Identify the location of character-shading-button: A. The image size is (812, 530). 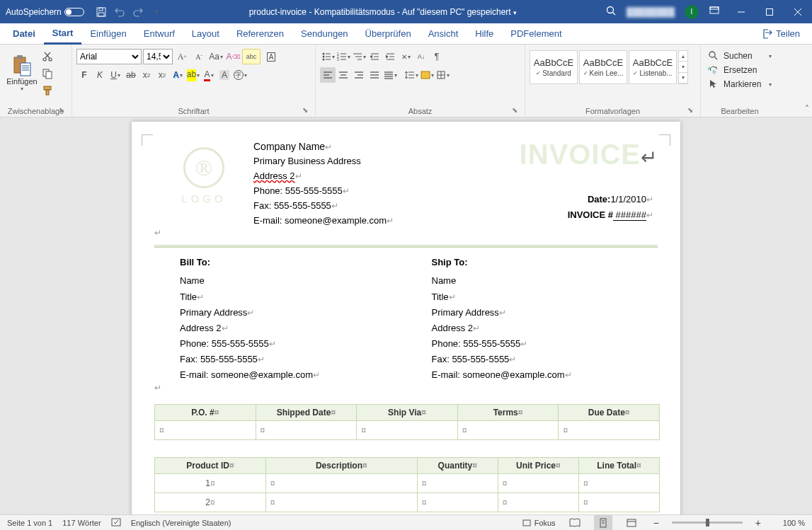
(224, 75).